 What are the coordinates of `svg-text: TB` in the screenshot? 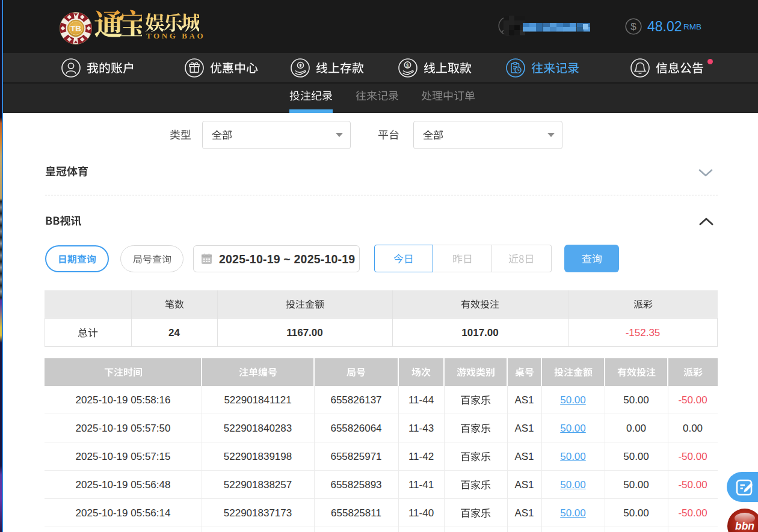 It's located at (76, 29).